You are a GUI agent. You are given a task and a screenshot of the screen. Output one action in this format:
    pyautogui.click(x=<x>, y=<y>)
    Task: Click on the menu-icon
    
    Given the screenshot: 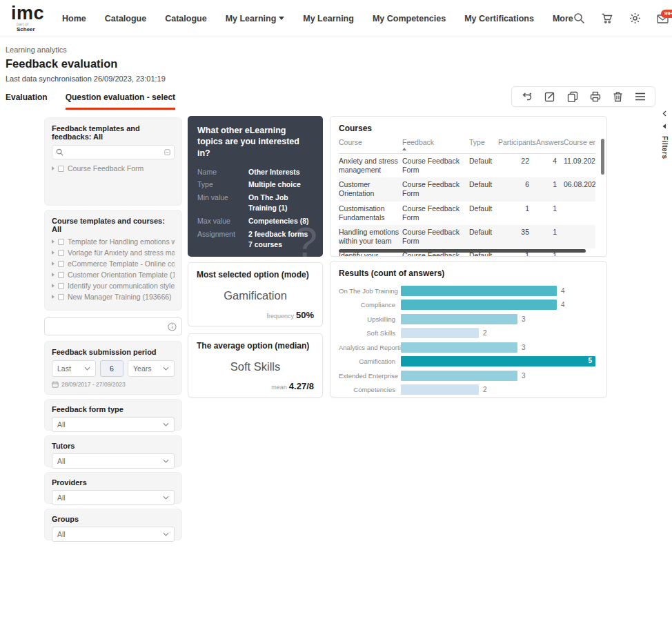 What is the action you would take?
    pyautogui.click(x=640, y=97)
    